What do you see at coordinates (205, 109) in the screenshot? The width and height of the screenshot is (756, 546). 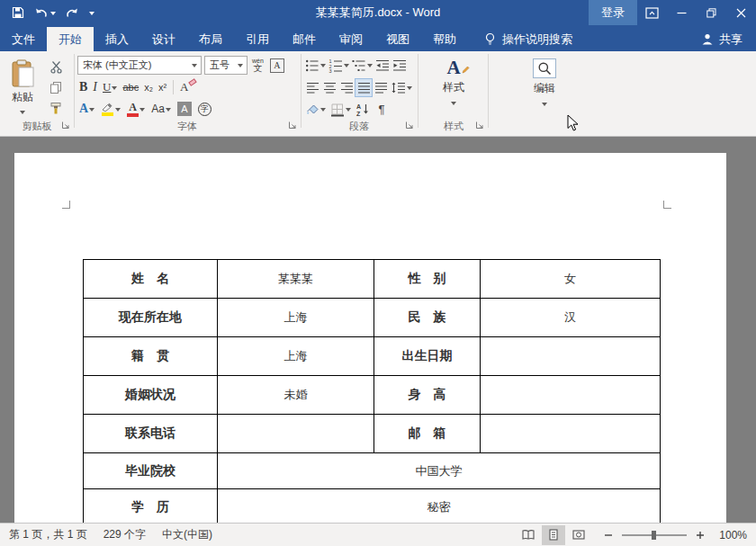 I see `enclose-characters-button: 字` at bounding box center [205, 109].